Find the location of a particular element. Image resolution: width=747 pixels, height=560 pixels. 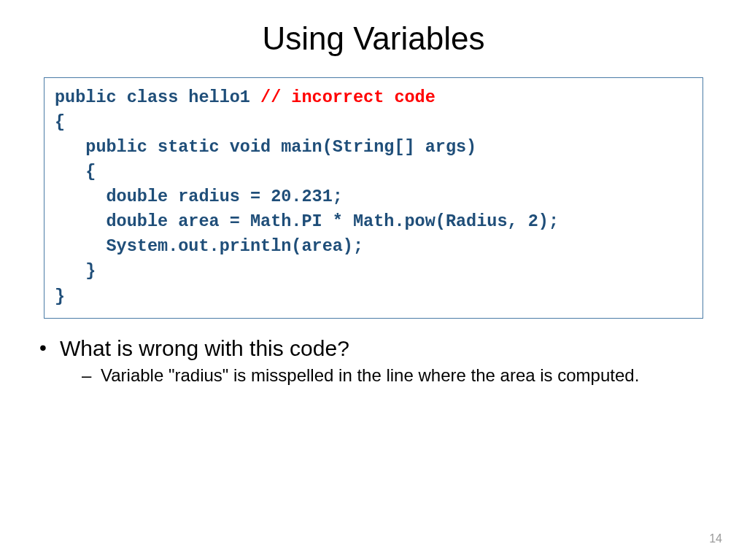

question-text: What is wrong with this code? is located at coordinates (204, 349).